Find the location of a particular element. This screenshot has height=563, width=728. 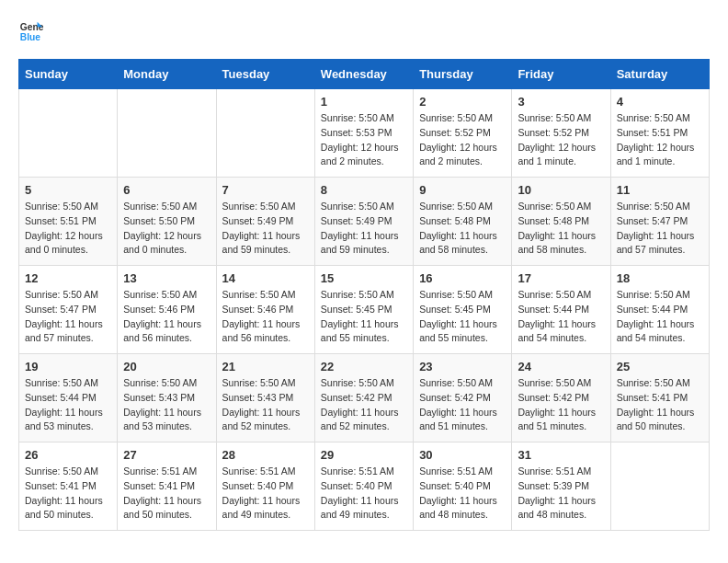

calendar-day-cell: 27Sunrise: 5:51 AM Sunset: 5:41 PM Dayli… is located at coordinates (167, 487).